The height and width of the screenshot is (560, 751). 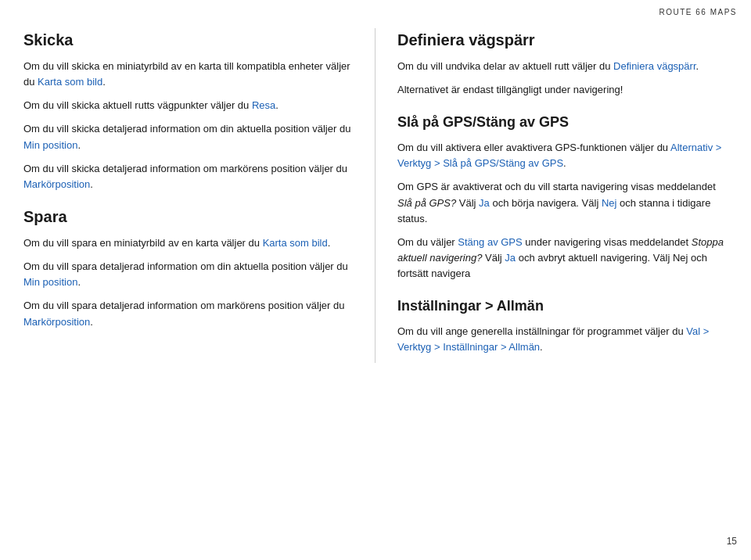 I want to click on send-p2-link: Resa, so click(x=264, y=105).